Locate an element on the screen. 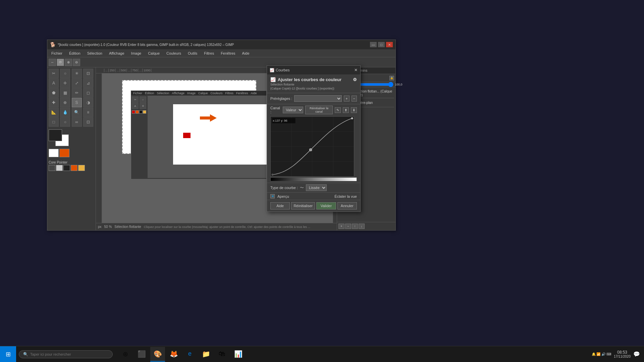  swatch-lightgray is located at coordinates (59, 168).